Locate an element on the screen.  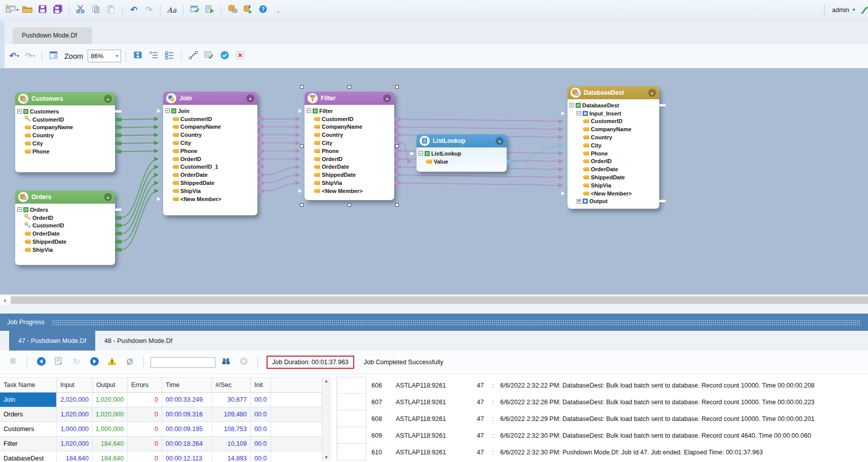
node-field-shippeddate: ShippedDate is located at coordinates (210, 183).